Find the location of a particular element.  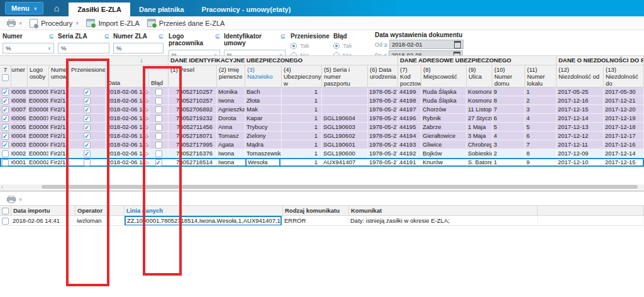

column-header-przeniesione: Przeniesione is located at coordinates (87, 77).